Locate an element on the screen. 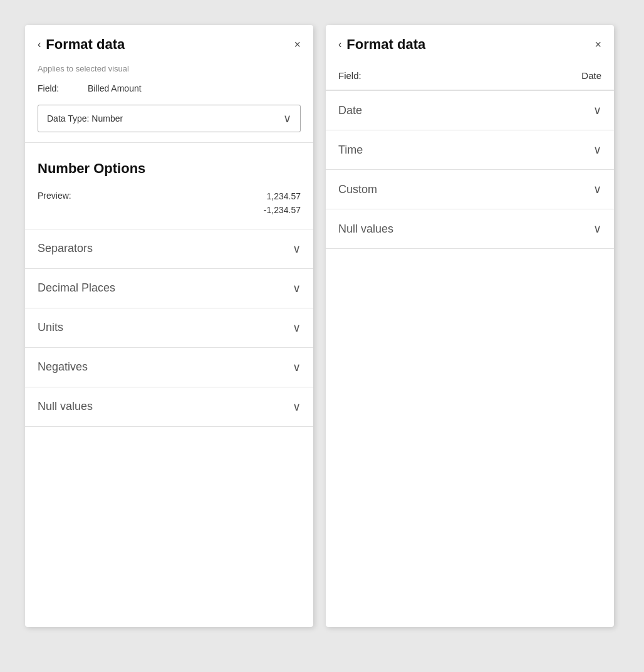 The image size is (644, 672). right-accordion-custom-header: Custom ∨ is located at coordinates (470, 189).